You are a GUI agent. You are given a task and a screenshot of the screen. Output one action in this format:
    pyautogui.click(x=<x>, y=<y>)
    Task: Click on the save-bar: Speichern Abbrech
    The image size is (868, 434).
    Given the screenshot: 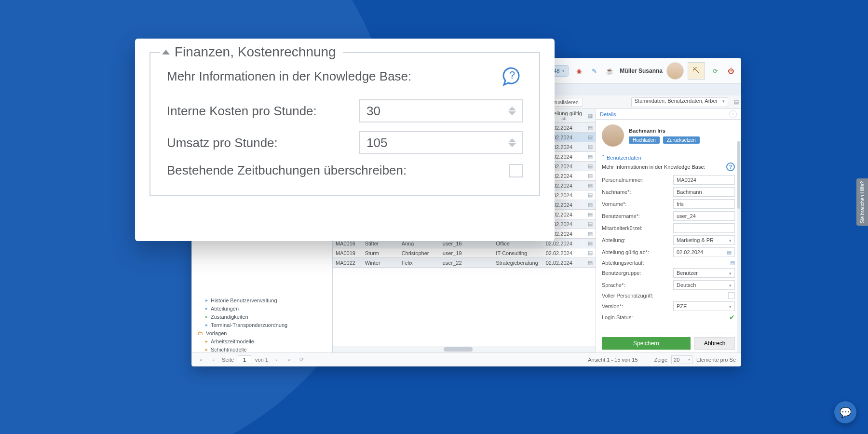 What is the action you would take?
    pyautogui.click(x=668, y=343)
    